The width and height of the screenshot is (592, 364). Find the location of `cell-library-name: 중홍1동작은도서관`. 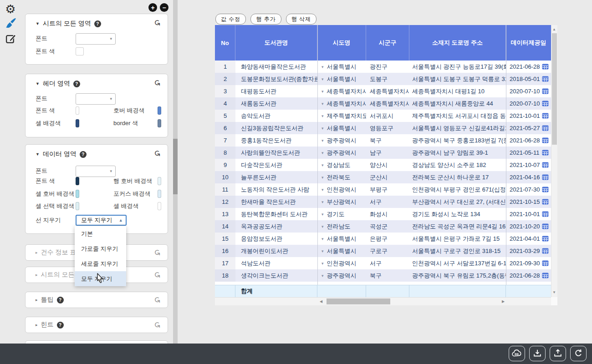

cell-library-name: 중홍1동작은도서관 is located at coordinates (276, 140).